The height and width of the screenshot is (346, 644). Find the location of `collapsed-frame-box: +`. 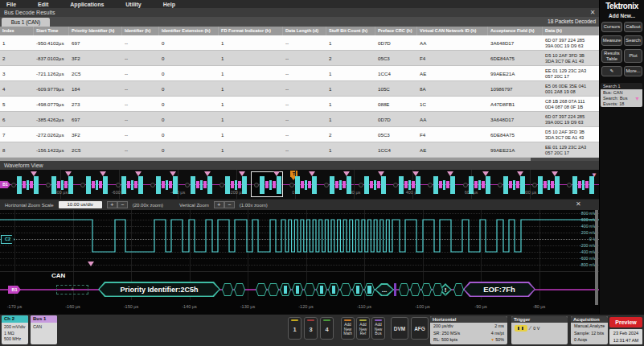

collapsed-frame-box: + is located at coordinates (72, 290).